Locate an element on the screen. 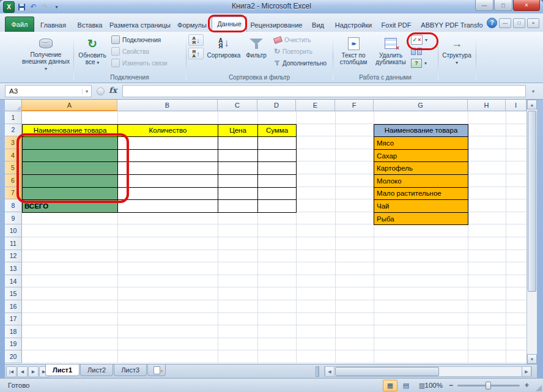  data-validation-button: ✓ × ▾ is located at coordinates (419, 40).